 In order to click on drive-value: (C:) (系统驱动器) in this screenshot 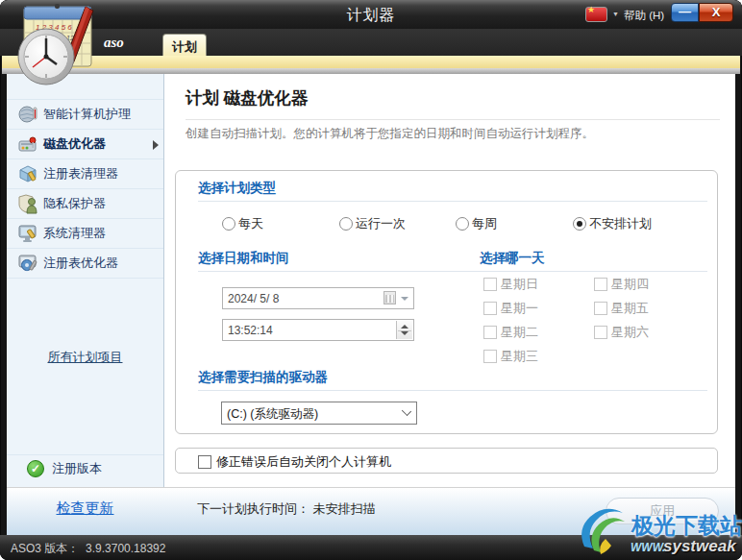, I will do `click(273, 415)`.